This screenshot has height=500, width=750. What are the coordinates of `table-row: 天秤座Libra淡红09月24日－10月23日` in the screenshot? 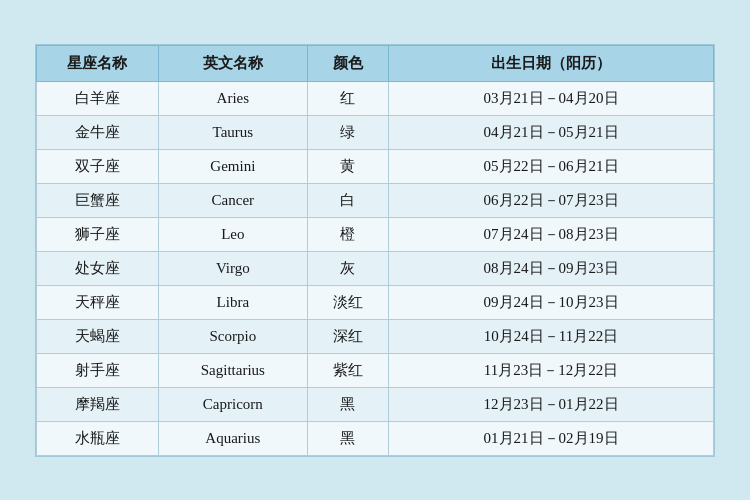 It's located at (376, 302).